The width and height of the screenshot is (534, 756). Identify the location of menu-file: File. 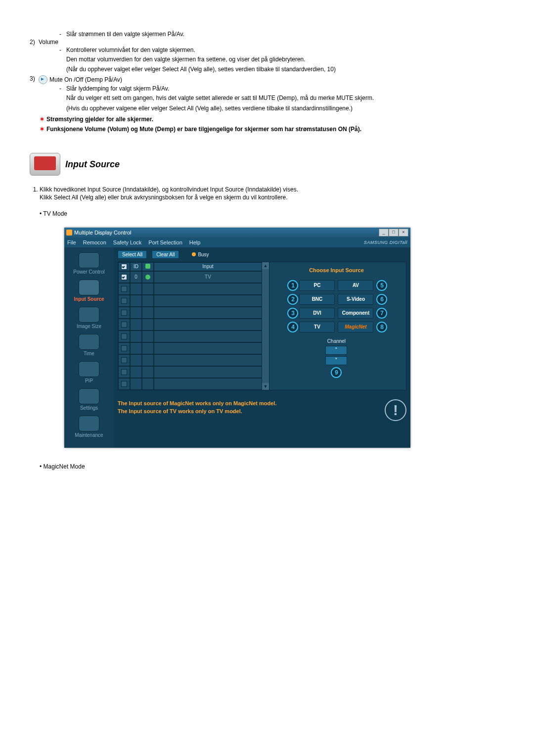
(72, 242).